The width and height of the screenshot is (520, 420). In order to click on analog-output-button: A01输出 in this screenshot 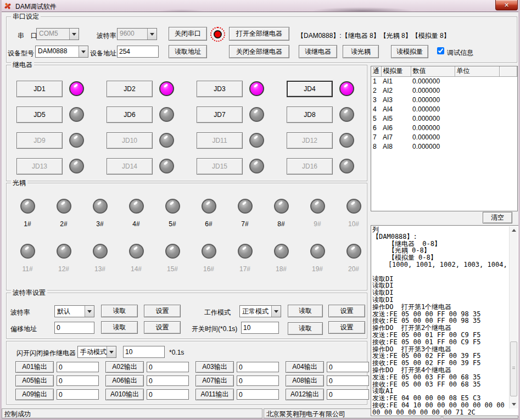, I will do `click(35, 367)`.